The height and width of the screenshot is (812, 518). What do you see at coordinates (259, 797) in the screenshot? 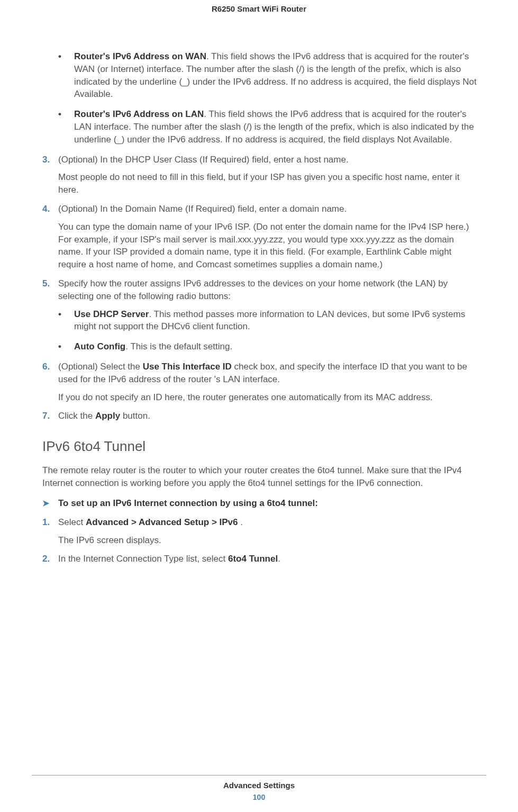
I see `footer-page-number: 100` at bounding box center [259, 797].